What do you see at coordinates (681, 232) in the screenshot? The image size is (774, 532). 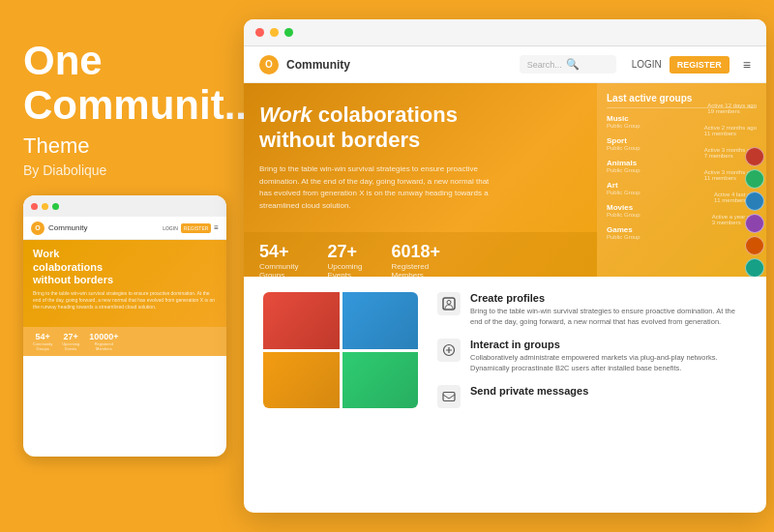 I see `group-item-5: Active a year ago3 members Games Public …` at bounding box center [681, 232].